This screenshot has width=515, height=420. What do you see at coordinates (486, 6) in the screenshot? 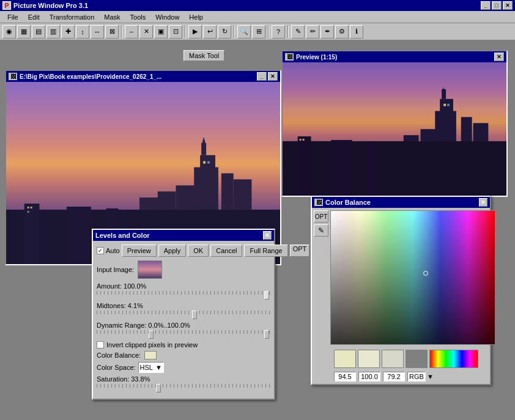
I see `minimize-button: _` at bounding box center [486, 6].